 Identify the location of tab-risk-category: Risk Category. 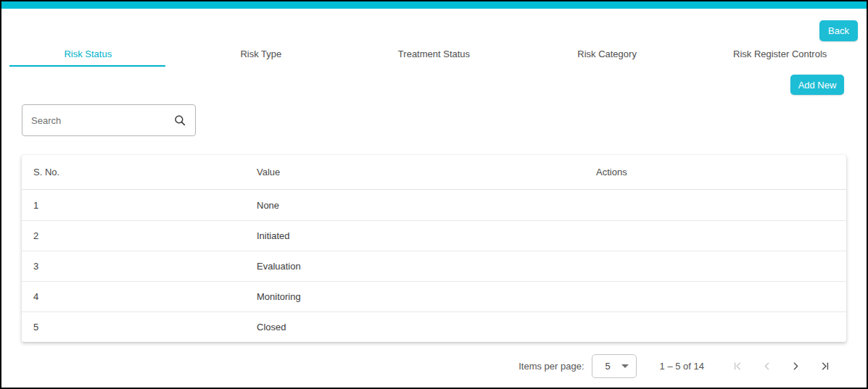
(608, 54).